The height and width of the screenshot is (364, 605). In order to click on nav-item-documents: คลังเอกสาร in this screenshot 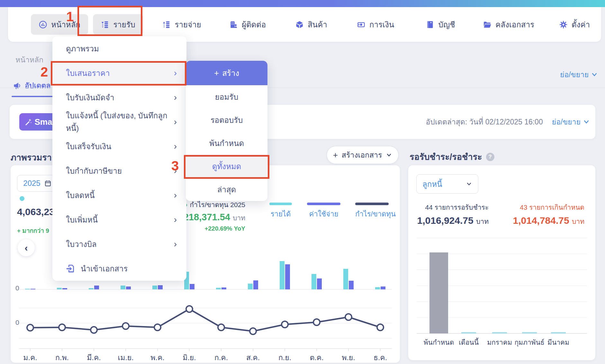, I will do `click(509, 24)`.